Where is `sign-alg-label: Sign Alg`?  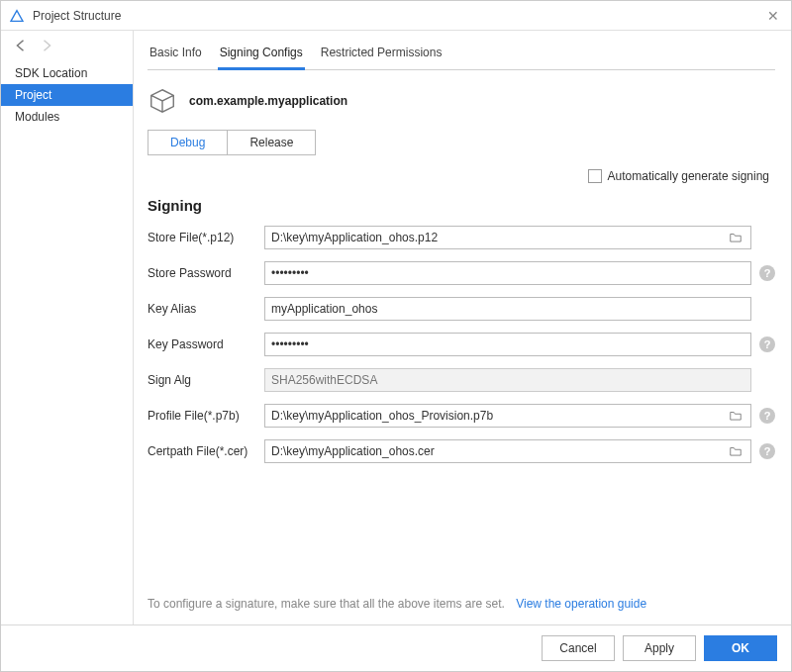 sign-alg-label: Sign Alg is located at coordinates (202, 380).